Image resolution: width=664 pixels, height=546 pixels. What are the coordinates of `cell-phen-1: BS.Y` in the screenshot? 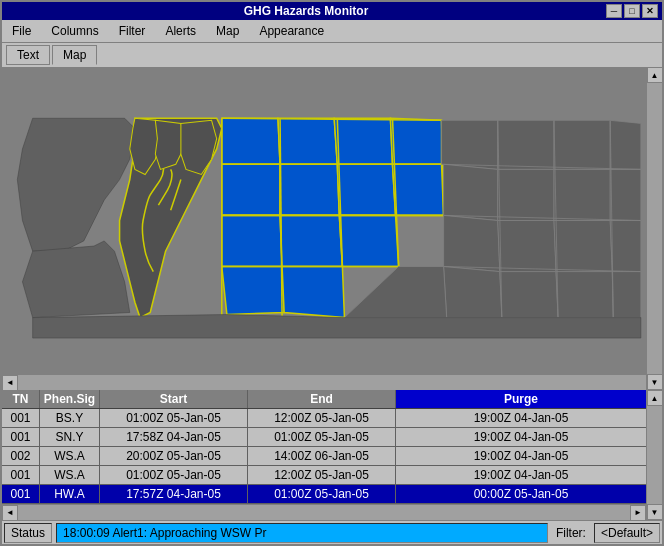 It's located at (70, 418).